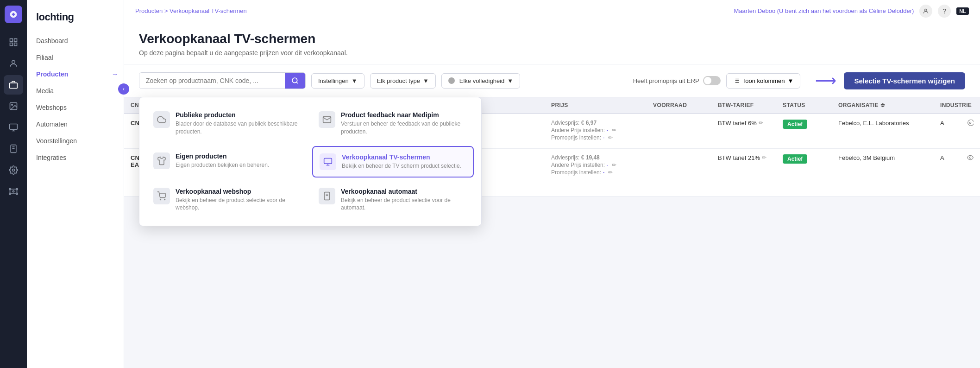 The width and height of the screenshot is (980, 368). What do you see at coordinates (666, 81) in the screenshot?
I see `promo-toggle-label: Heeft promoprijs uit ERP` at bounding box center [666, 81].